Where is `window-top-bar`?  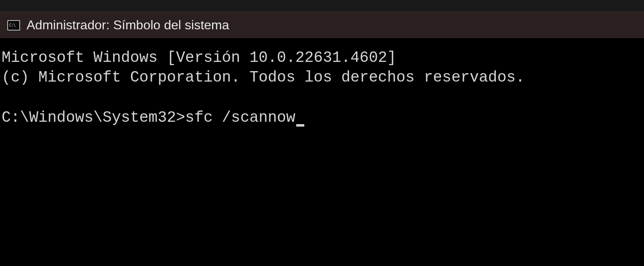
window-top-bar is located at coordinates (322, 6).